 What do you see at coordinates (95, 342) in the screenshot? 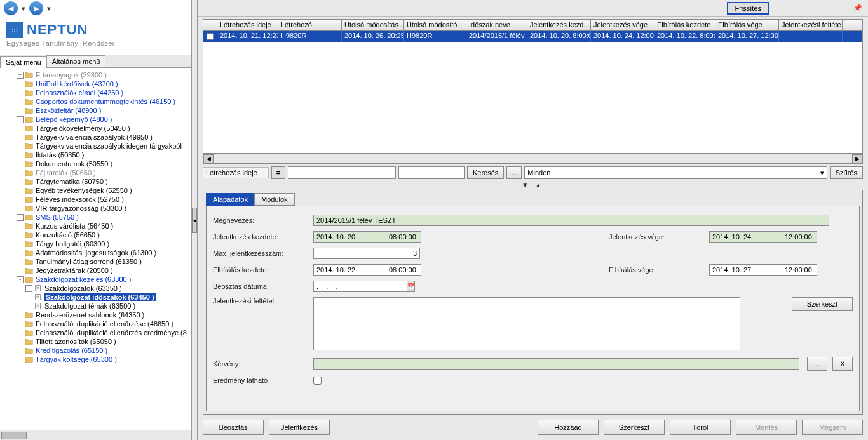
I see `tree-item: Tiltott azonosítók (65050 )` at bounding box center [95, 342].